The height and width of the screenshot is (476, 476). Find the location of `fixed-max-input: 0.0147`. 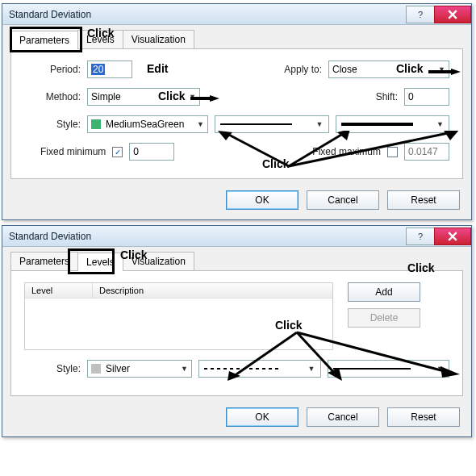

fixed-max-input: 0.0147 is located at coordinates (427, 152).